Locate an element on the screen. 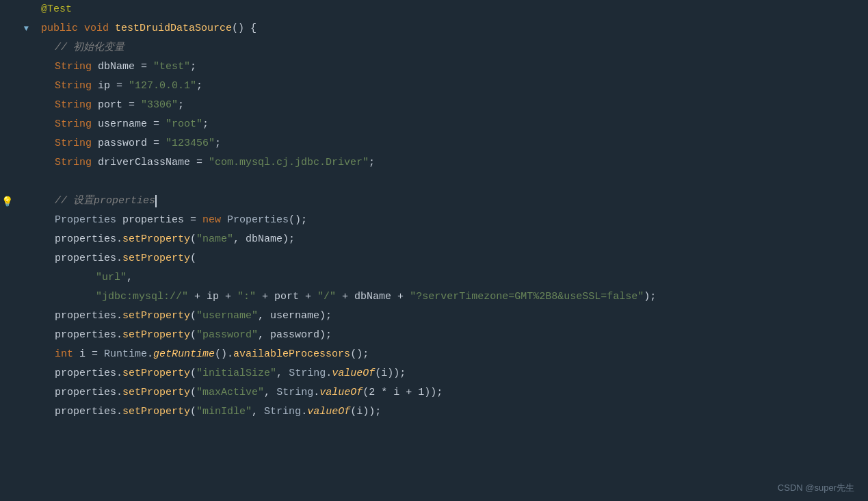 The image size is (868, 501). code-line-18: properties. setProperty ( "password" , p… is located at coordinates (454, 335).